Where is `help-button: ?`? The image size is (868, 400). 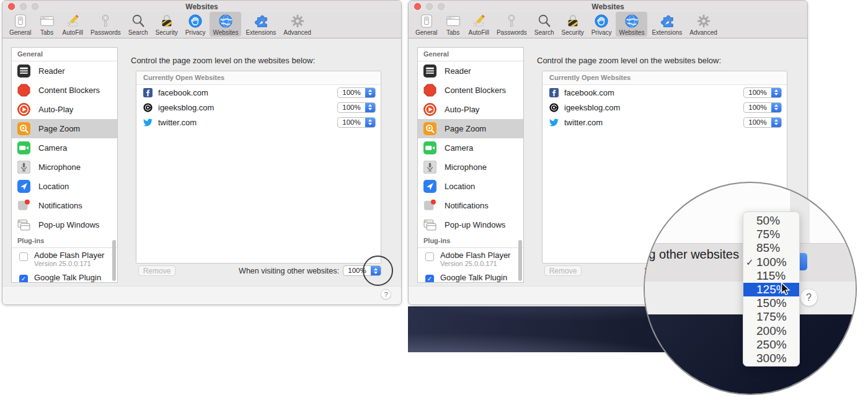
help-button: ? is located at coordinates (386, 294).